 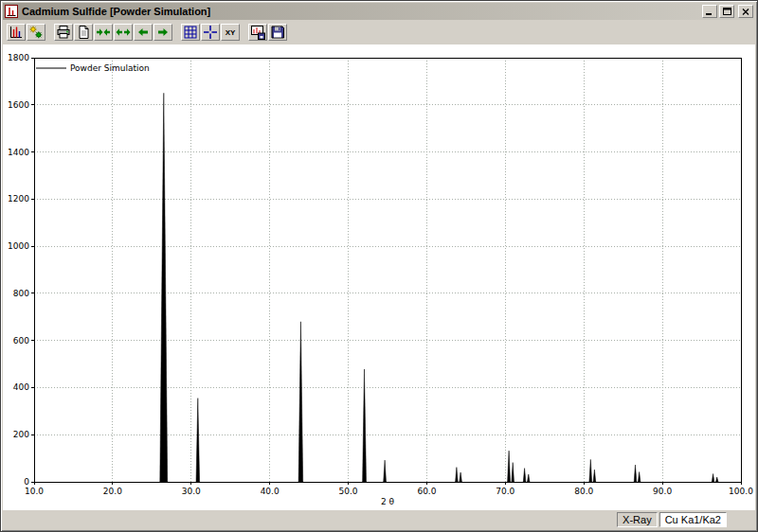 What do you see at coordinates (123, 32) in the screenshot?
I see `expand-x-button` at bounding box center [123, 32].